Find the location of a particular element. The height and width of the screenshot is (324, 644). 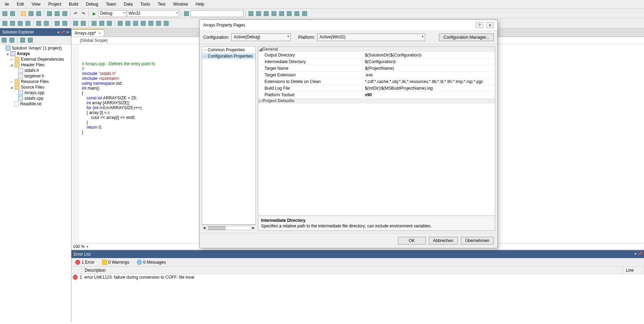

folder-node: ◢Source Files is located at coordinates (36, 87).